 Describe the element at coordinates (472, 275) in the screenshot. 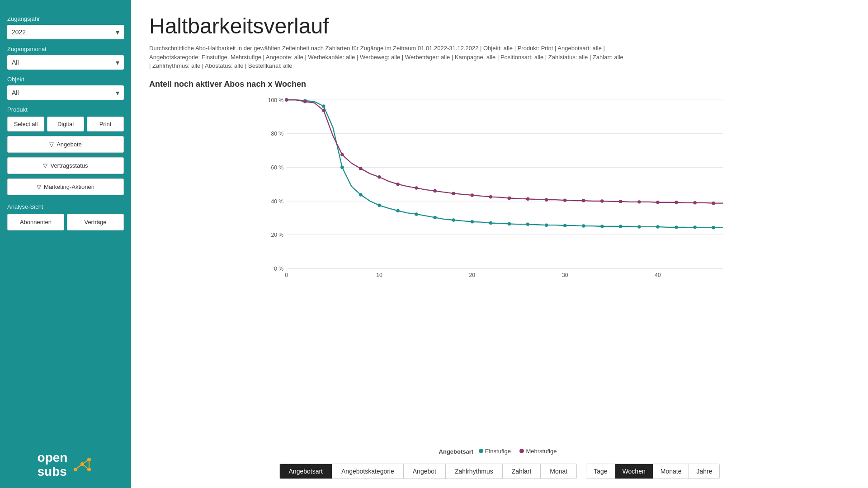

I see `svg-text: 20` at that location.